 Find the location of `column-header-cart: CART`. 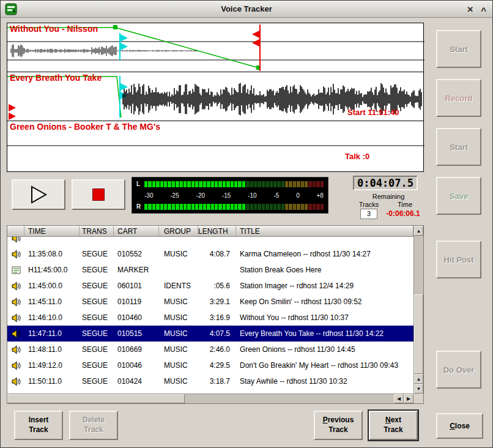

column-header-cart: CART is located at coordinates (136, 231).